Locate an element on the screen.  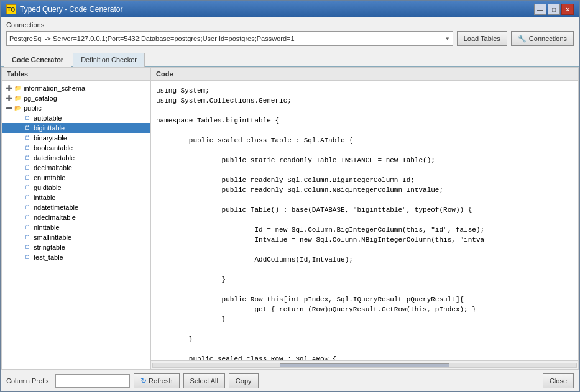
label-pg-catalog: pg_catalog is located at coordinates (40, 98).